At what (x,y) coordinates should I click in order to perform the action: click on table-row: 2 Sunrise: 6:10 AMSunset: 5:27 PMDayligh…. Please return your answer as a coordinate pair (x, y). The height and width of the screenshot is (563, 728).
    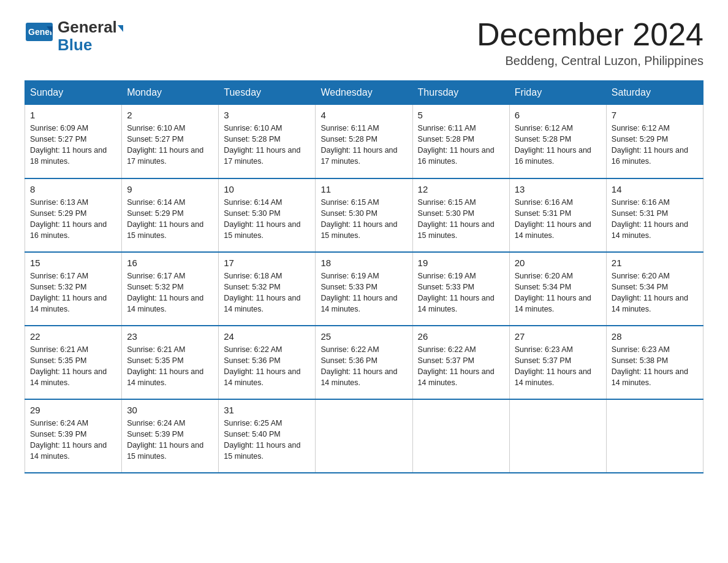
    Looking at the image, I should click on (170, 142).